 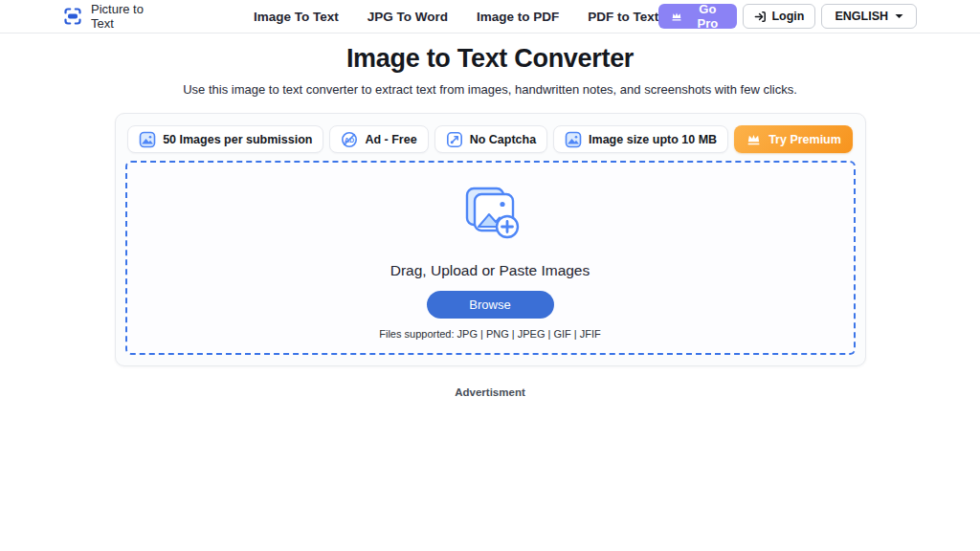 I want to click on badge-no-captcha: No Captcha, so click(x=491, y=140).